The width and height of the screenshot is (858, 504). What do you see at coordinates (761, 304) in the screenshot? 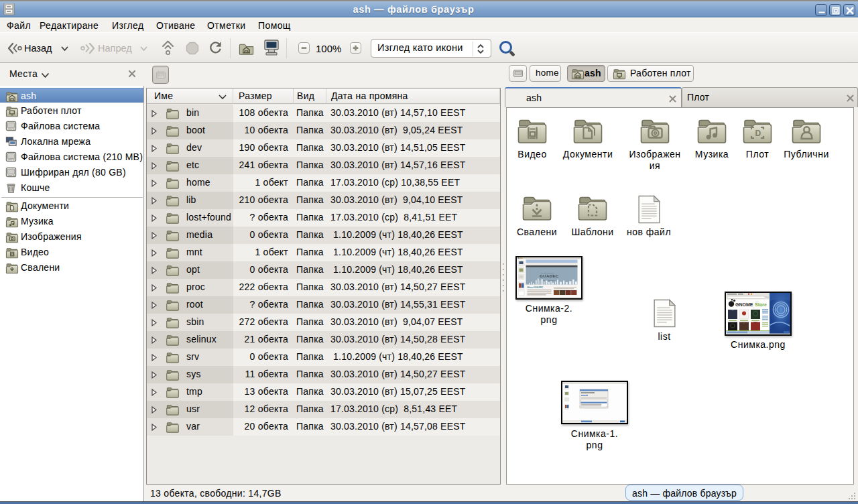
I see `svg-text: Store` at bounding box center [761, 304].